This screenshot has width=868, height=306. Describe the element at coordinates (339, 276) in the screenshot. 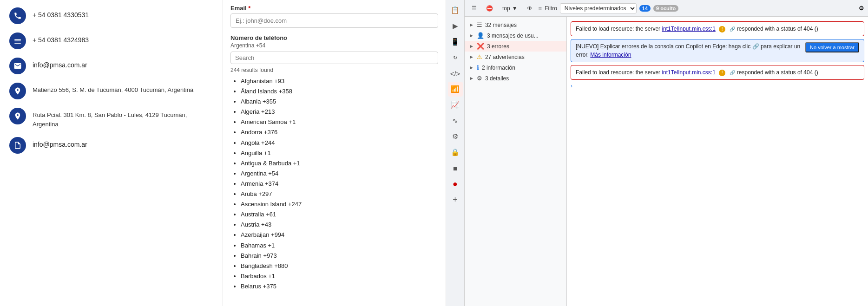

I see `country-list-item: Barbados +1` at that location.